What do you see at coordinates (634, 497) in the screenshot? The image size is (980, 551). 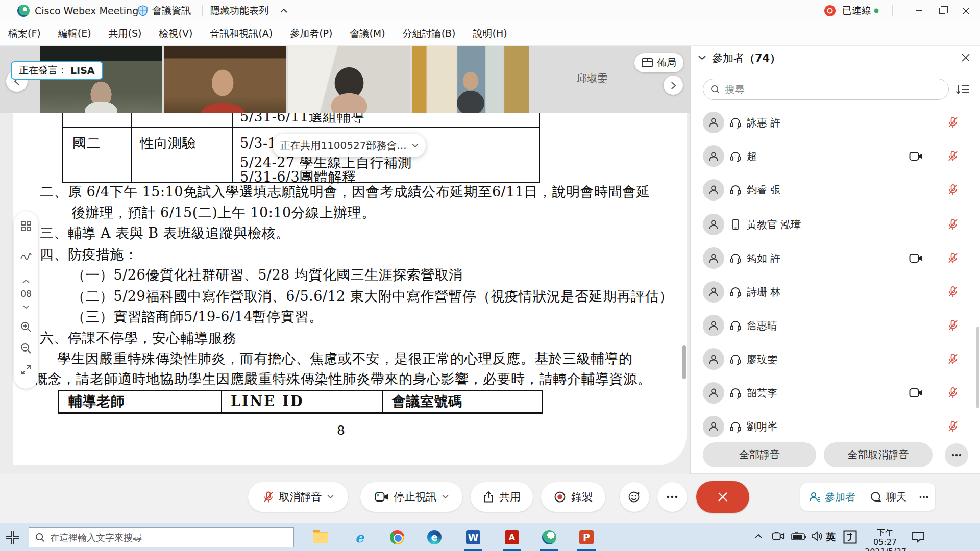 I see `reactions-button` at bounding box center [634, 497].